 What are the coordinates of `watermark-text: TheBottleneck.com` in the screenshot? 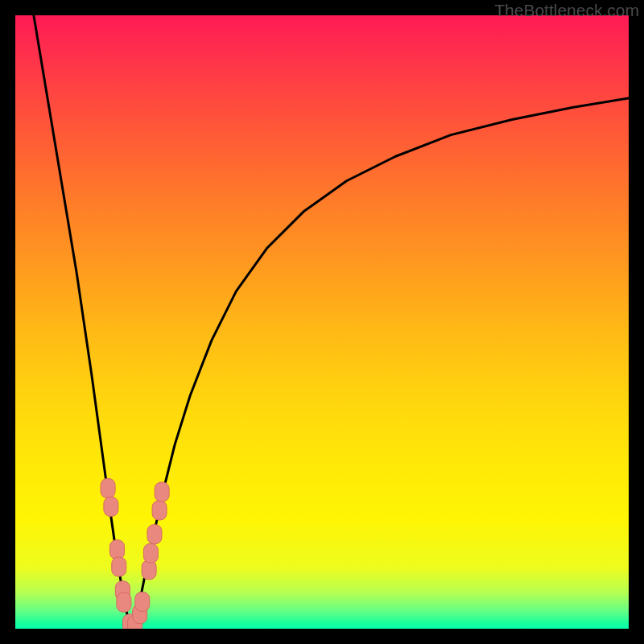 It's located at (567, 10).